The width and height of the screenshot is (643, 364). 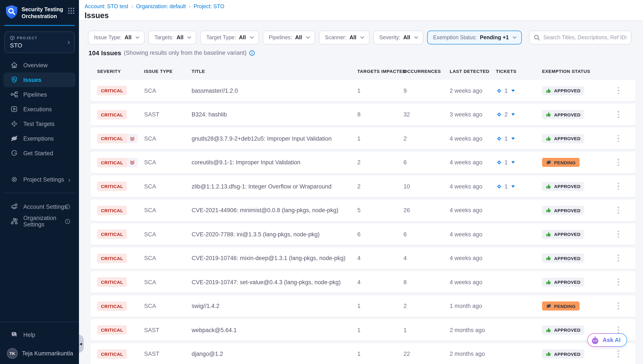 What do you see at coordinates (549, 186) in the screenshot?
I see `thumbs-up-icon` at bounding box center [549, 186].